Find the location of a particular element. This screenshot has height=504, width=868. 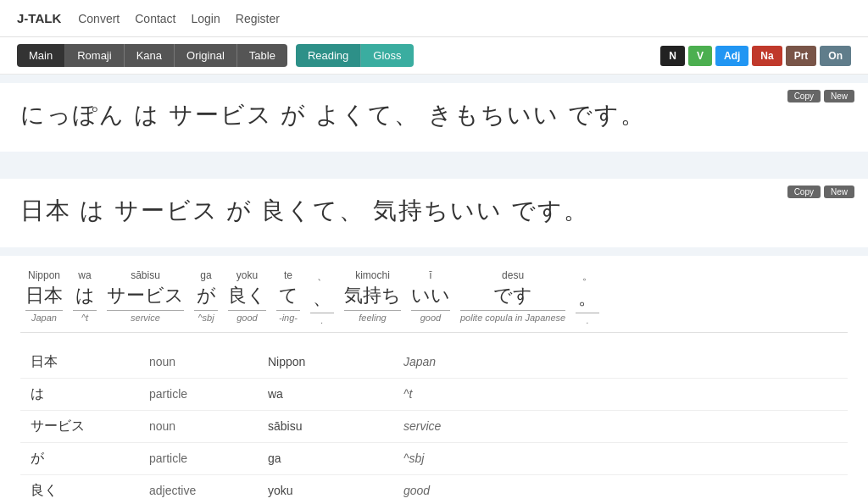

result-kanji: Copy New 日本 は サービス が 良くて、 気持ちいい です。 is located at coordinates (434, 213).